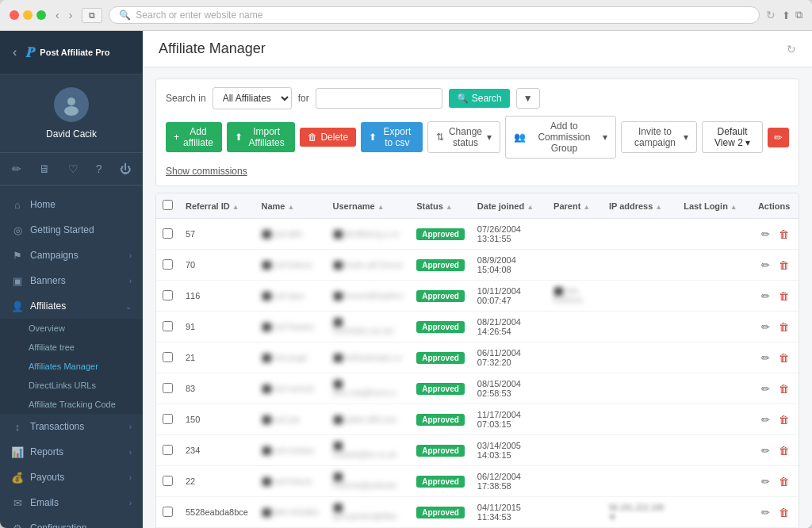 The width and height of the screenshot is (812, 528). What do you see at coordinates (99, 169) in the screenshot?
I see `help-tool-button: ?` at bounding box center [99, 169].